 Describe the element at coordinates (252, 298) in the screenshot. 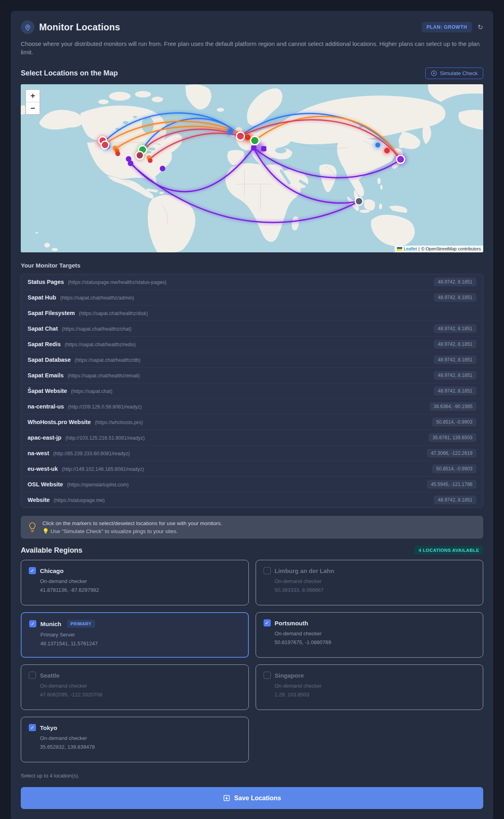

I see `table-row: Sapat Hub(https://sapat.chat/healthz/adm…` at that location.